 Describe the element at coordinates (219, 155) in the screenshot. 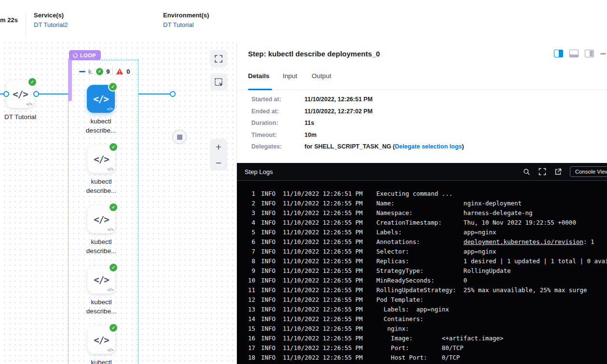

I see `zoom-controls: + −` at that location.